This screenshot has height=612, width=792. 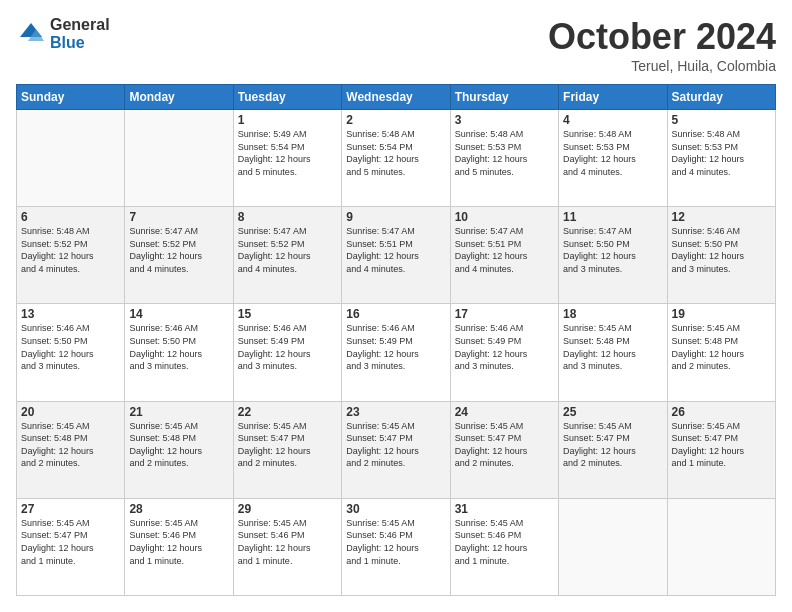 I want to click on day-cell: 4Sunrise: 5:48 AM Sunset: 5:53 PM Daylig…, so click(x=613, y=158).